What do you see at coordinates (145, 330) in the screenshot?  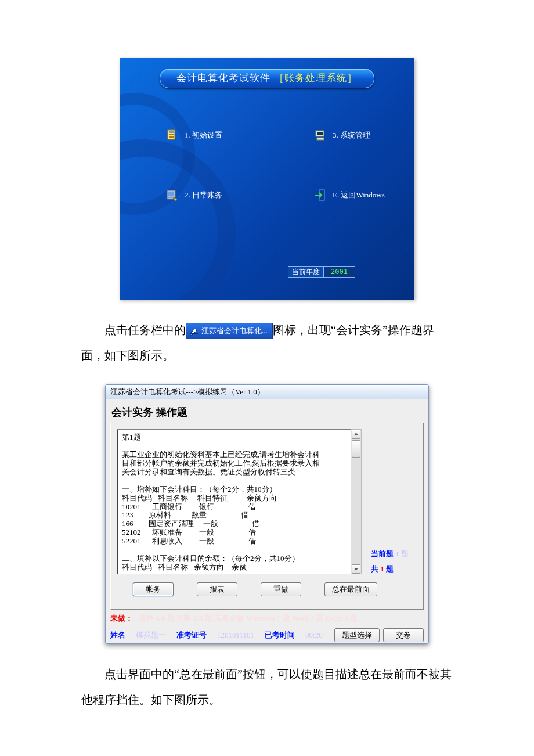 I see `para1-text-a: 点击任务栏中的` at bounding box center [145, 330].